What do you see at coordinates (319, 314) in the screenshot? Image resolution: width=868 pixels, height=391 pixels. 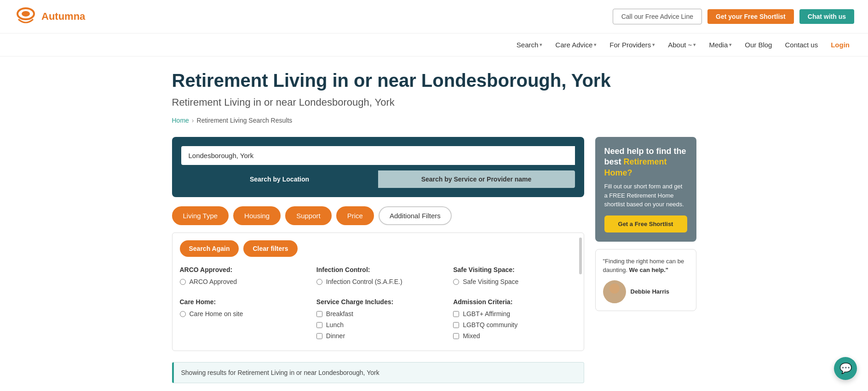 I see `filter-checkbox-breakfast` at bounding box center [319, 314].